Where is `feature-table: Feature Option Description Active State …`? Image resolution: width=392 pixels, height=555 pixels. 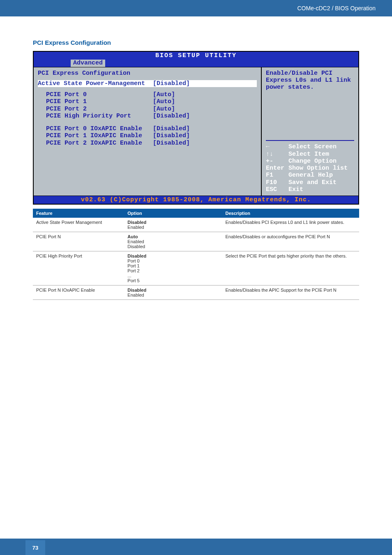 feature-table: Feature Option Description Active State … is located at coordinates (196, 254).